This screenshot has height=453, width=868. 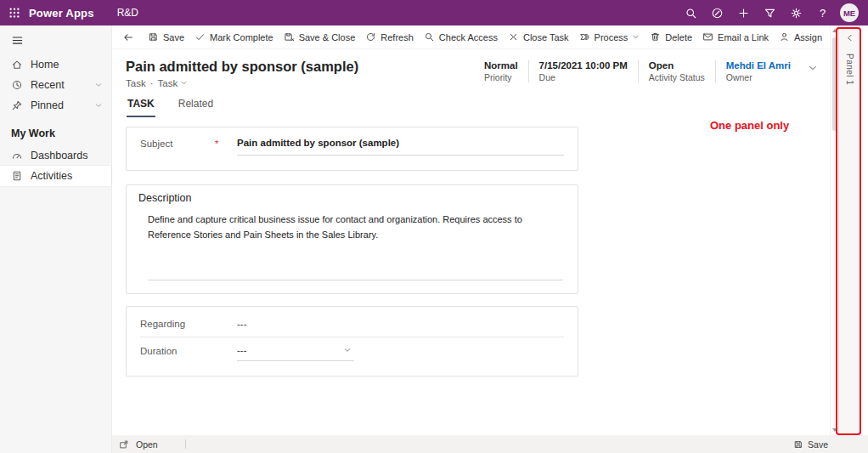 What do you see at coordinates (226, 145) in the screenshot?
I see `required-marker: *` at bounding box center [226, 145].